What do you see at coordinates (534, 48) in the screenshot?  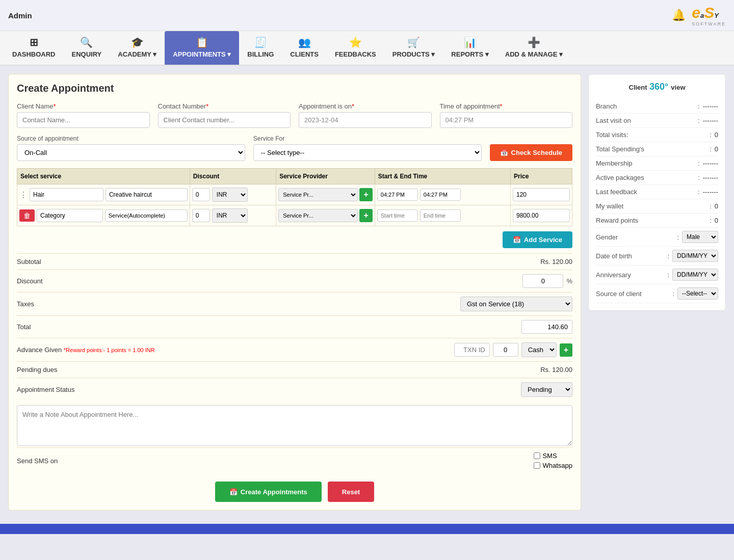 I see `nav-add-manage: ➕ ADD & MANAGE ▾` at bounding box center [534, 48].